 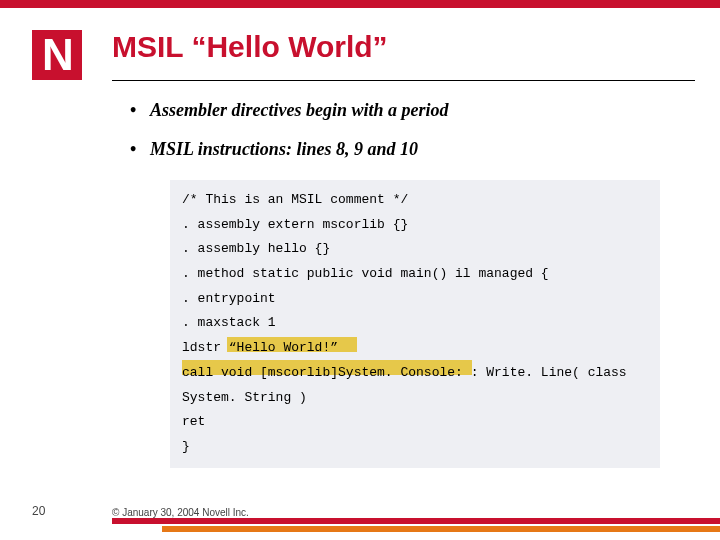 I want to click on code-line: . maxstack 1, so click(x=415, y=324).